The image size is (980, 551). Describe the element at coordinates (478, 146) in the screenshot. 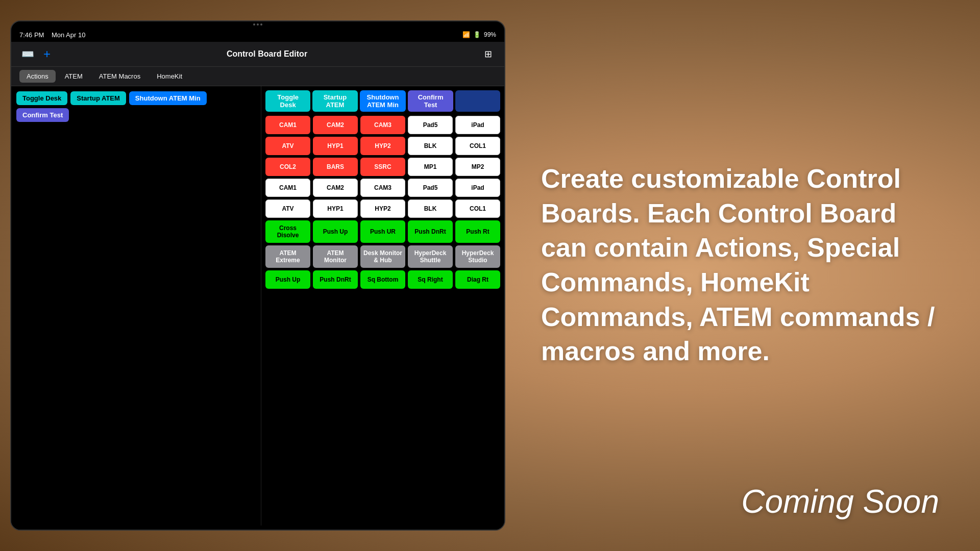

I see `board-cell-col1-r2: COL1` at that location.